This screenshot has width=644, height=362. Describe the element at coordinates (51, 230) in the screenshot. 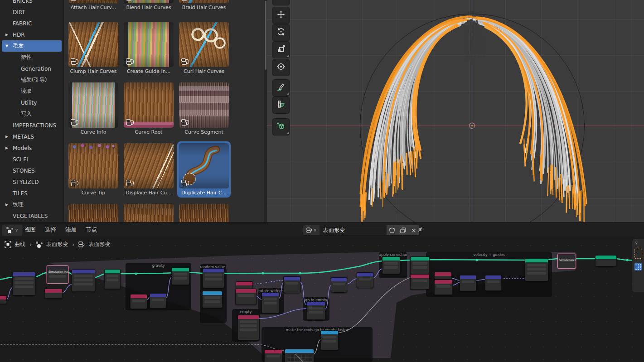

I see `menu-select: 选择` at that location.